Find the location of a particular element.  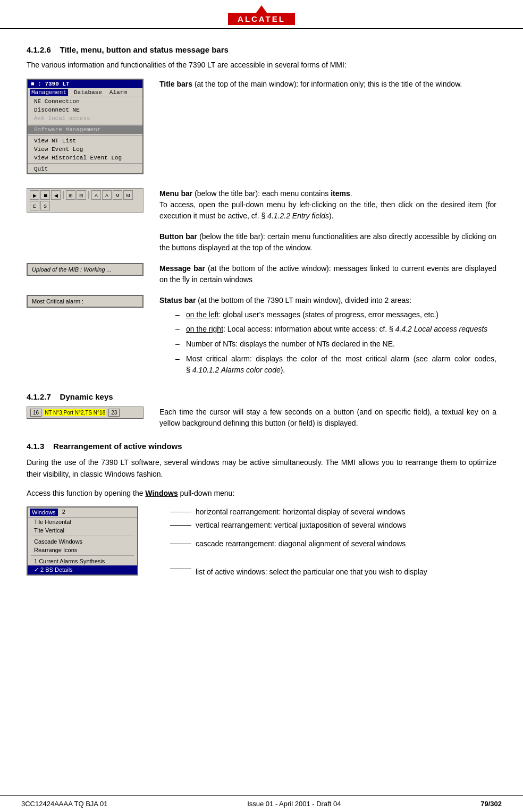

tb-btn-8: M is located at coordinates (117, 195).